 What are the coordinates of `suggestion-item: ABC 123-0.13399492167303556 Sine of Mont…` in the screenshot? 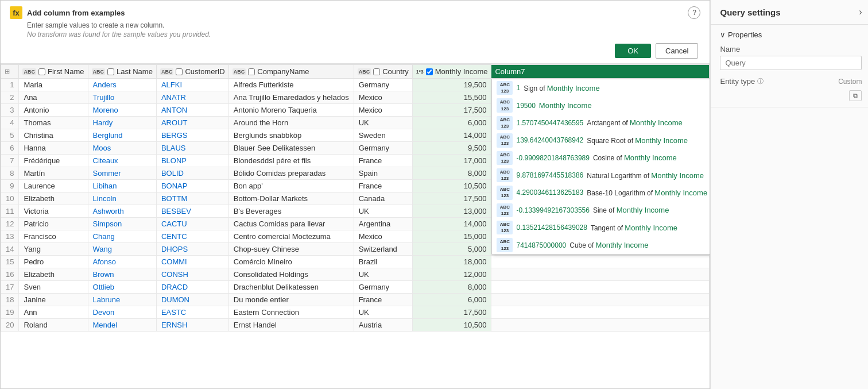 It's located at (600, 210).